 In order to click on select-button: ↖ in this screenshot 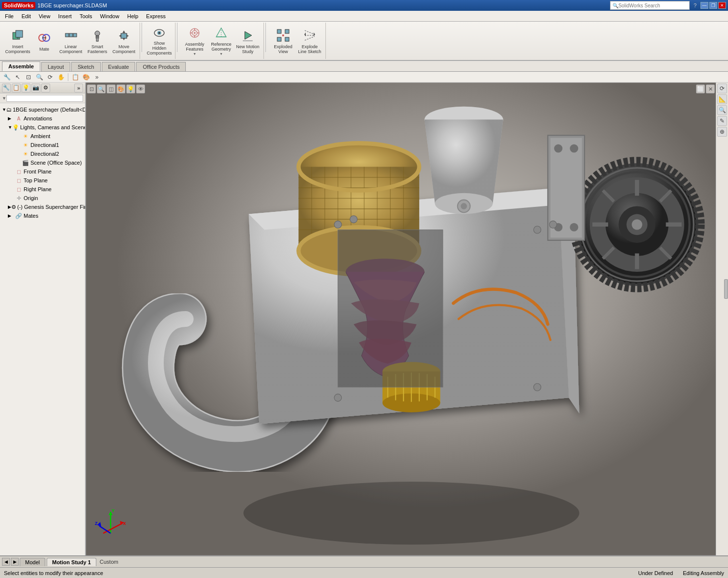, I will do `click(18, 77)`.